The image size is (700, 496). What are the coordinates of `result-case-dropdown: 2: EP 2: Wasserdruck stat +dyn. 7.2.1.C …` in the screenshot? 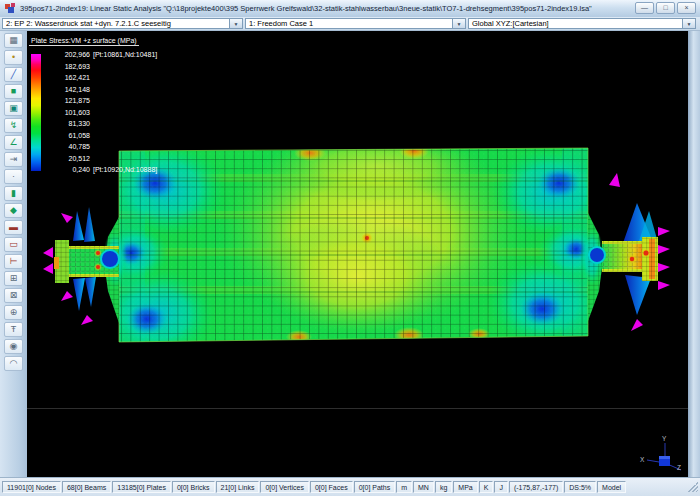 It's located at (122, 24).